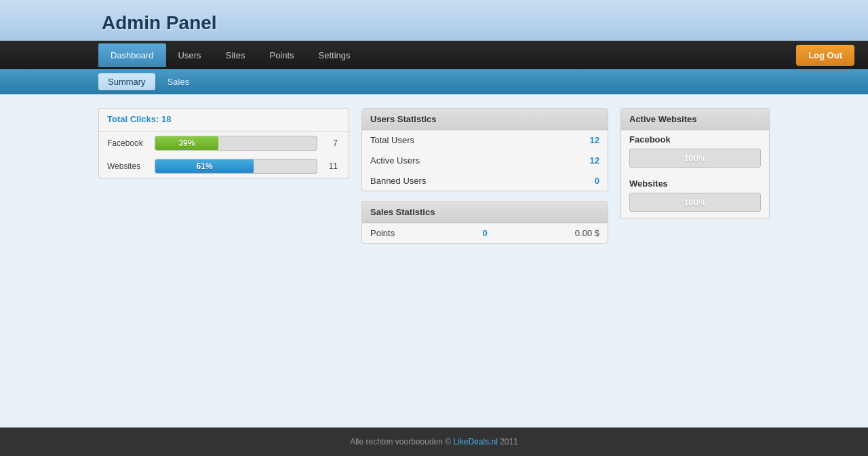  What do you see at coordinates (224, 166) in the screenshot?
I see `websites-row: Websites 61% 11` at bounding box center [224, 166].